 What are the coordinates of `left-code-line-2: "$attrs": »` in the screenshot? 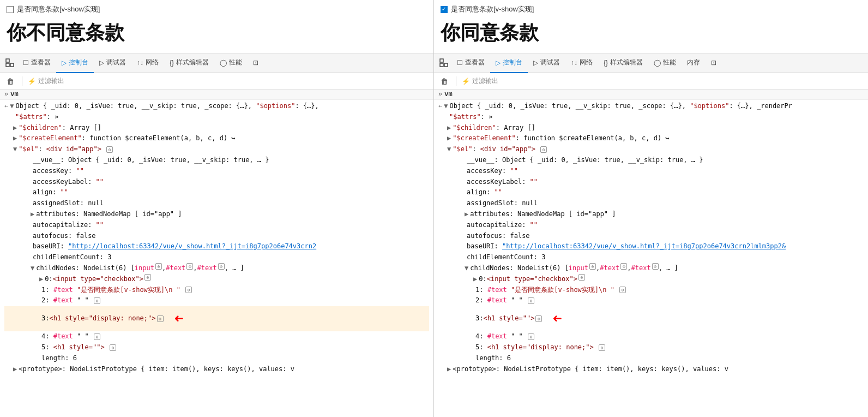 It's located at (217, 117).